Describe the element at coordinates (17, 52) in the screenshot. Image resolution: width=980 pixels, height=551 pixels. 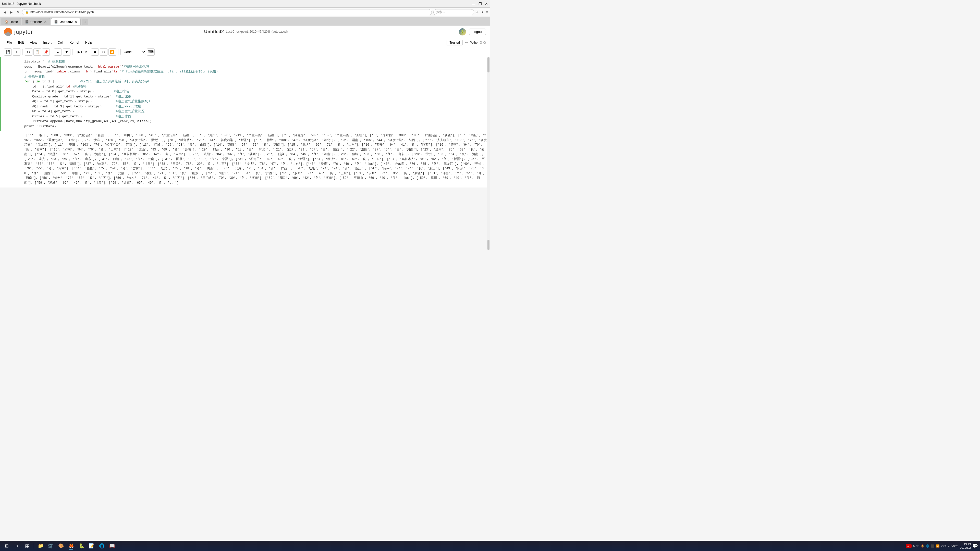
I see `add-cell-button: +` at that location.